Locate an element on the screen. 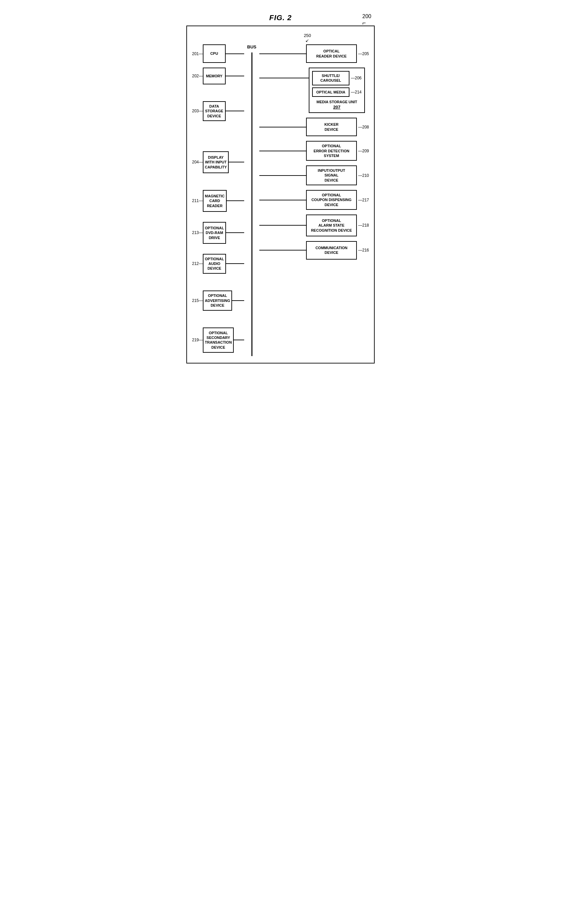 The height and width of the screenshot is (924, 561). coupon-hline is located at coordinates (283, 200).